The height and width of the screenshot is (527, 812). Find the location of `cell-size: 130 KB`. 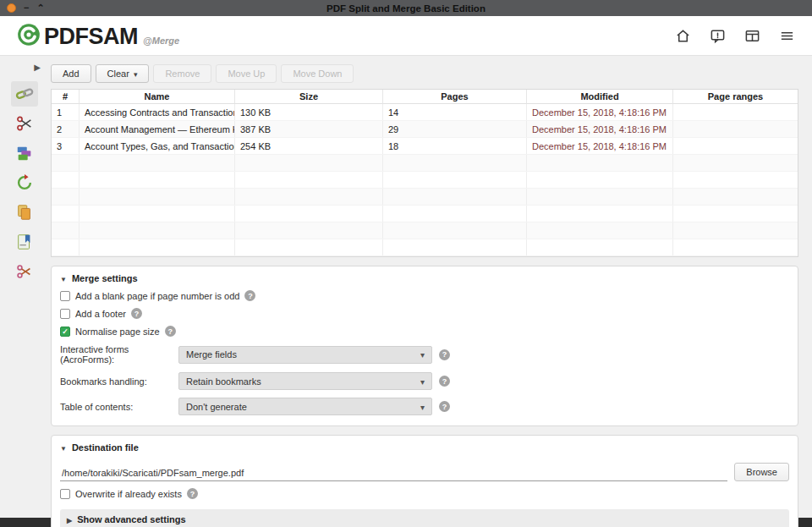

cell-size: 130 KB is located at coordinates (310, 112).